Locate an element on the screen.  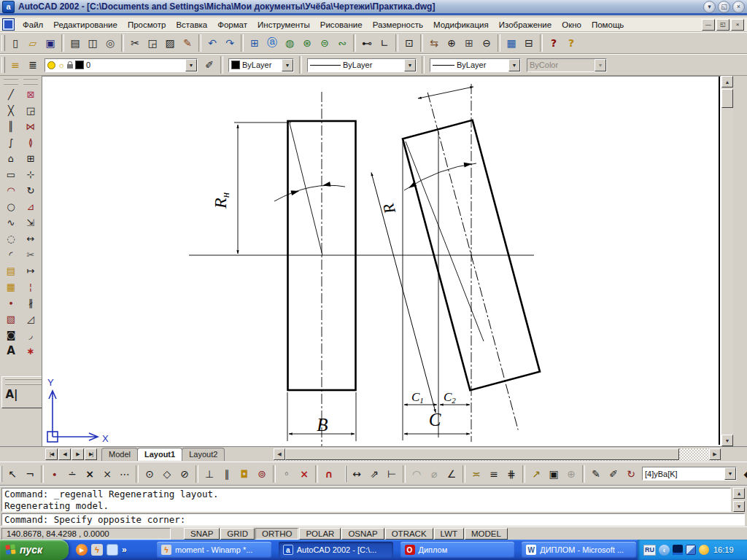
snap-parallel-button: ∥ is located at coordinates (227, 474).